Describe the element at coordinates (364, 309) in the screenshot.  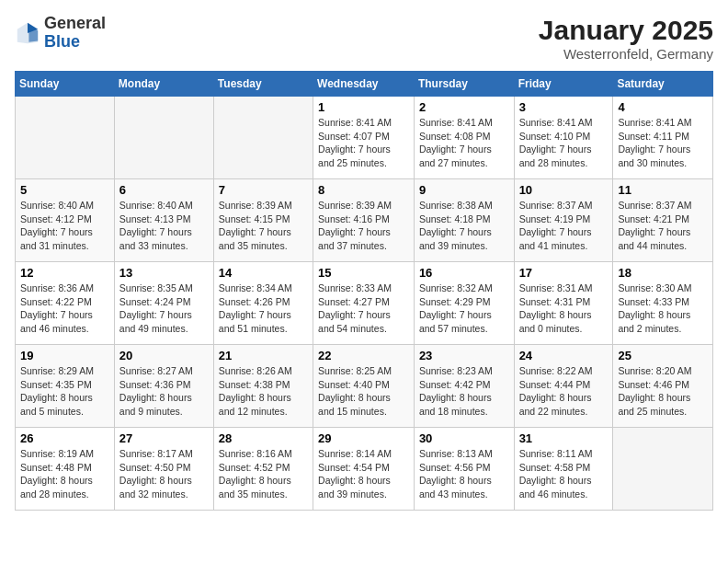
I see `day-info: Sunrise: 8:33 AM Sunset: 4:27 PM Dayligh…` at that location.